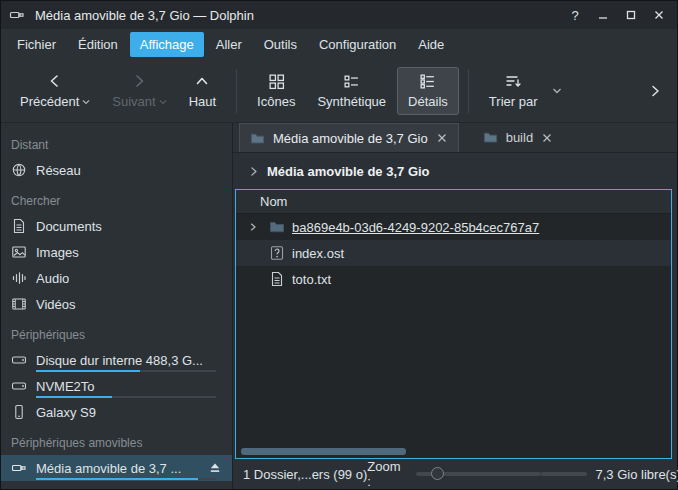 The height and width of the screenshot is (490, 678). Describe the element at coordinates (455, 171) in the screenshot. I see `breadcrumb: Média amovible de 3,7 Gio` at that location.